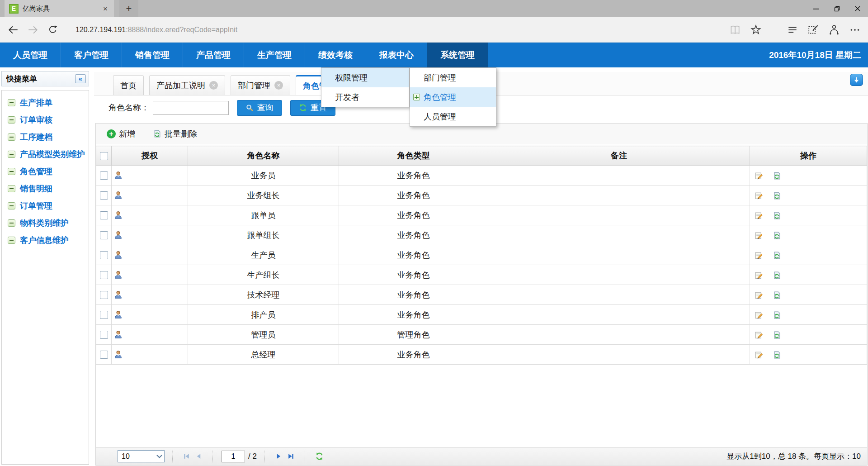 The image size is (868, 466). Describe the element at coordinates (104, 156) in the screenshot. I see `select-all-checkbox` at that location.